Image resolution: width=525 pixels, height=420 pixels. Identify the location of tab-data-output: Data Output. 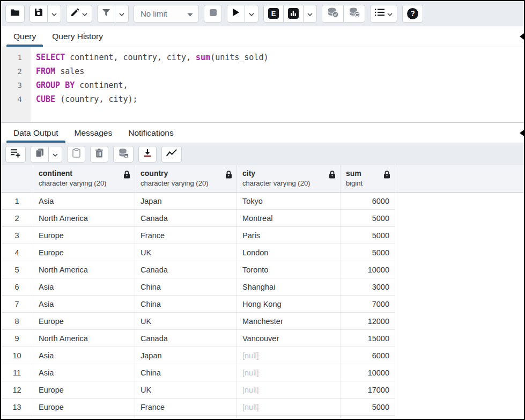
(36, 133).